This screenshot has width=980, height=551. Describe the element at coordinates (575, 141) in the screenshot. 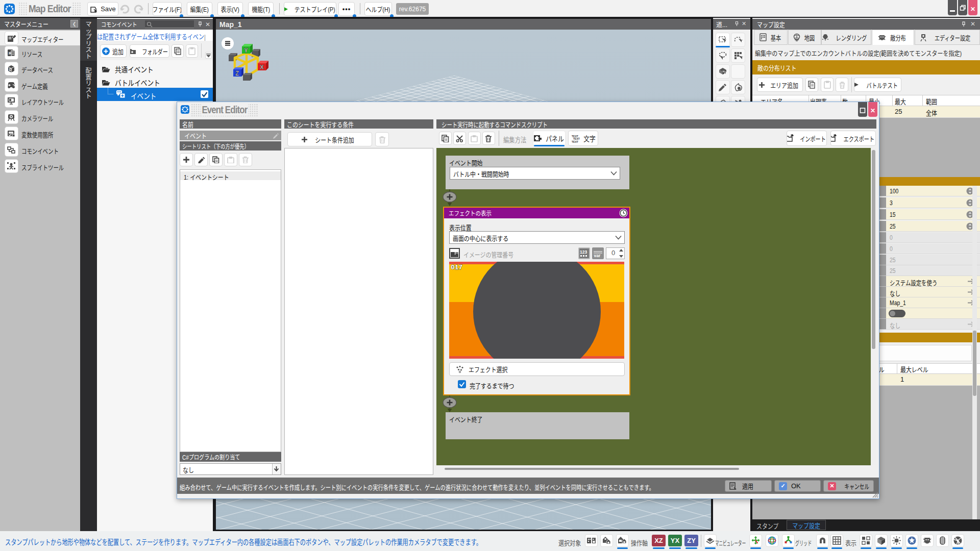

I see `svg-text: TEXT` at that location.